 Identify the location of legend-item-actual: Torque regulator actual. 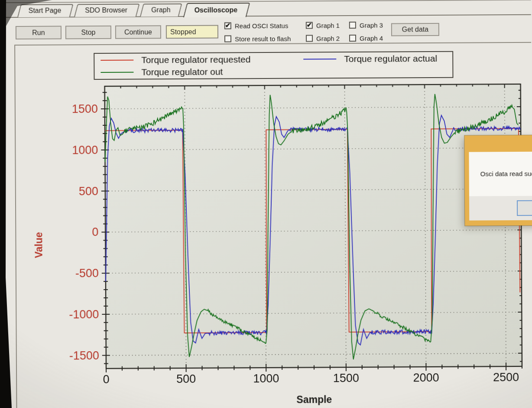
(375, 59).